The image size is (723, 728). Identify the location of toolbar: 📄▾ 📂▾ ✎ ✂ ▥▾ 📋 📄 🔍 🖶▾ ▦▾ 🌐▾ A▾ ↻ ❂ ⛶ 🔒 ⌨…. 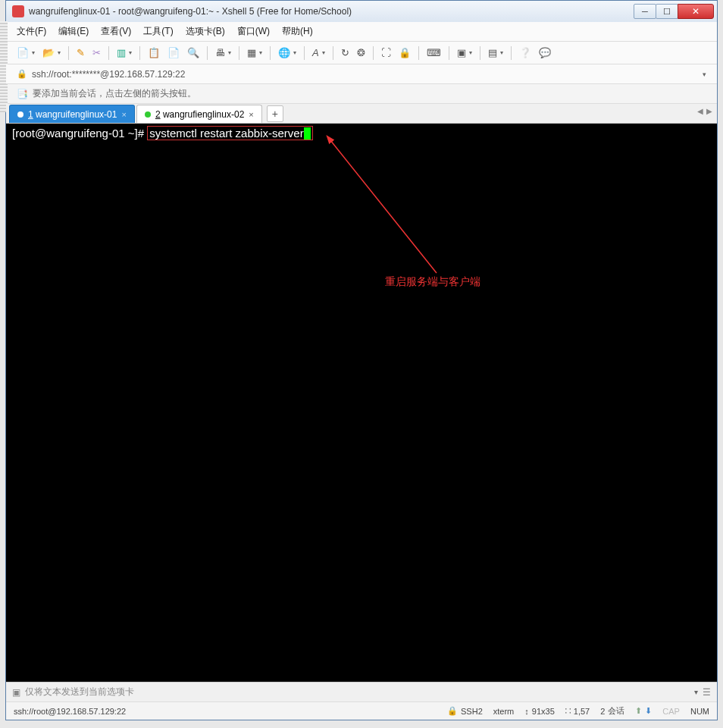
(362, 53).